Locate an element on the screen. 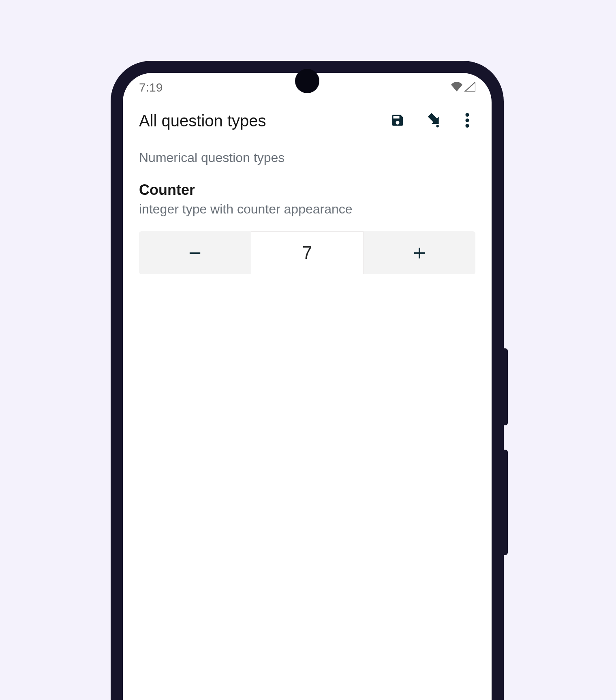 The height and width of the screenshot is (700, 616). more-vert-icon is located at coordinates (467, 121).